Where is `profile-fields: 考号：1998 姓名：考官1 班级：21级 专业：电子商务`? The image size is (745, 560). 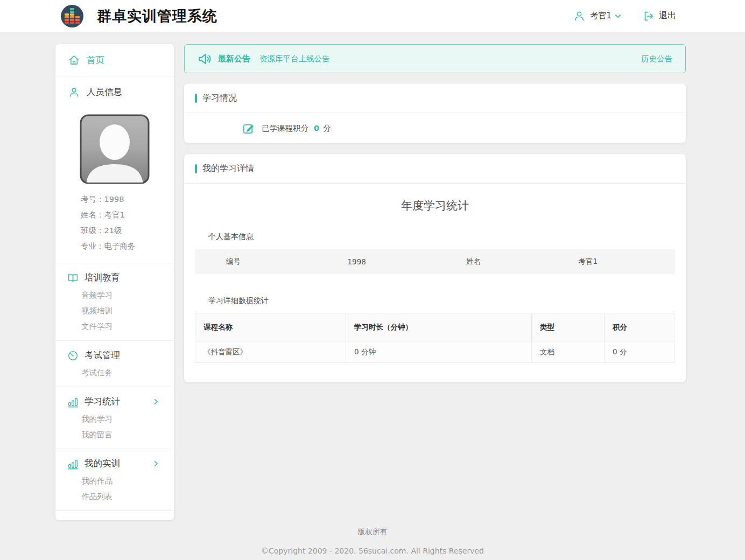
profile-fields: 考号：1998 姓名：考官1 班级：21级 专业：电子商务 is located at coordinates (127, 223).